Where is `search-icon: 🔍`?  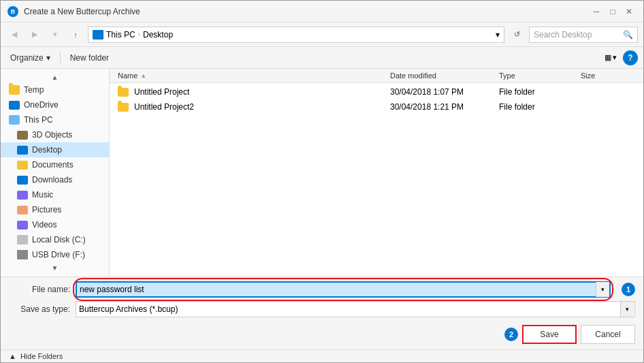 search-icon: 🔍 is located at coordinates (628, 35).